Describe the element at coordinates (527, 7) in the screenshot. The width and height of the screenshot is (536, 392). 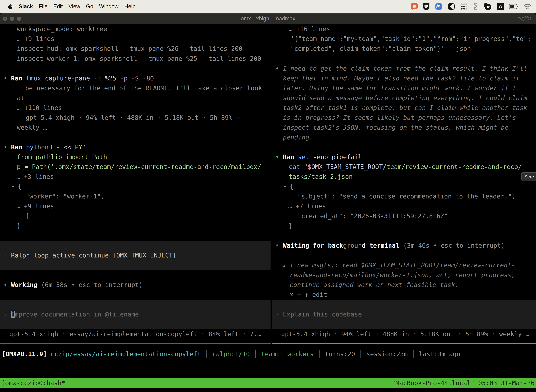
I see `wifi-icon` at that location.